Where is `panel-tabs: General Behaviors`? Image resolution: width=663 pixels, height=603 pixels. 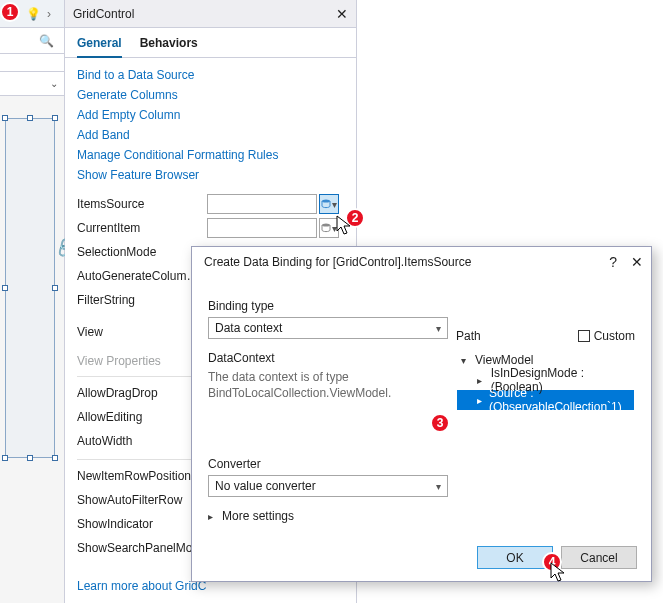 panel-tabs: General Behaviors is located at coordinates (210, 43).